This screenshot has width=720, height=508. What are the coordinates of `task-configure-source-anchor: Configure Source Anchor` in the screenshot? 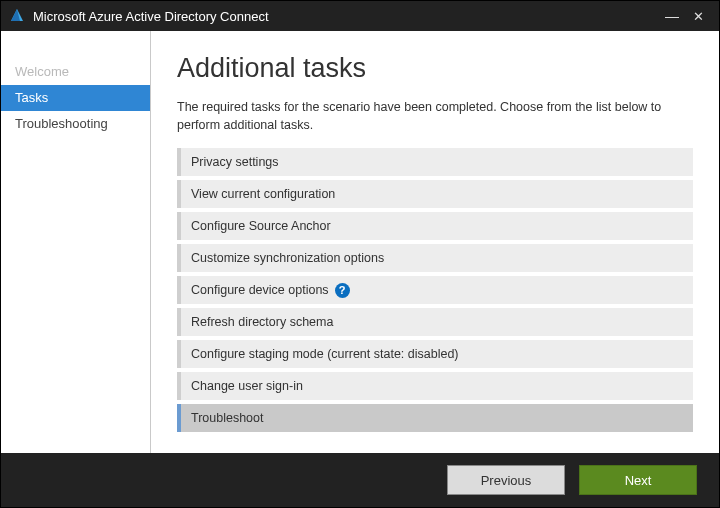 It's located at (435, 226).